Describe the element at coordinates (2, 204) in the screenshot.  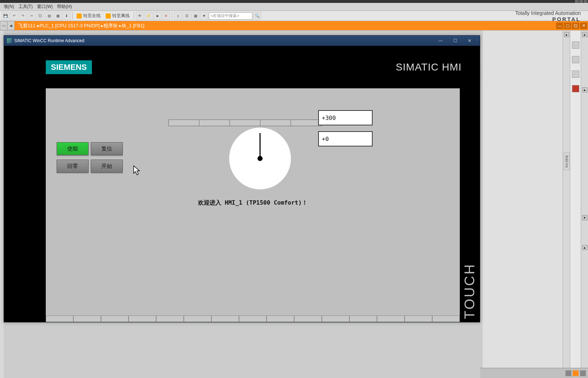
I see `left-panel-edge` at that location.